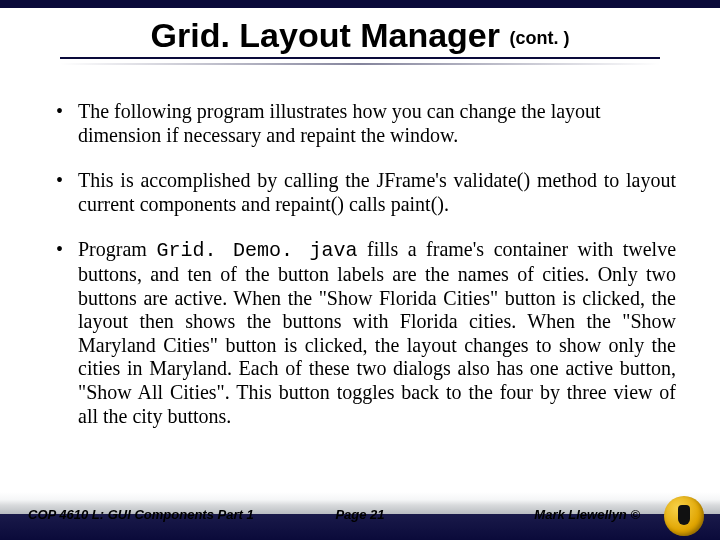  I want to click on footer-page: Page 21, so click(360, 514).